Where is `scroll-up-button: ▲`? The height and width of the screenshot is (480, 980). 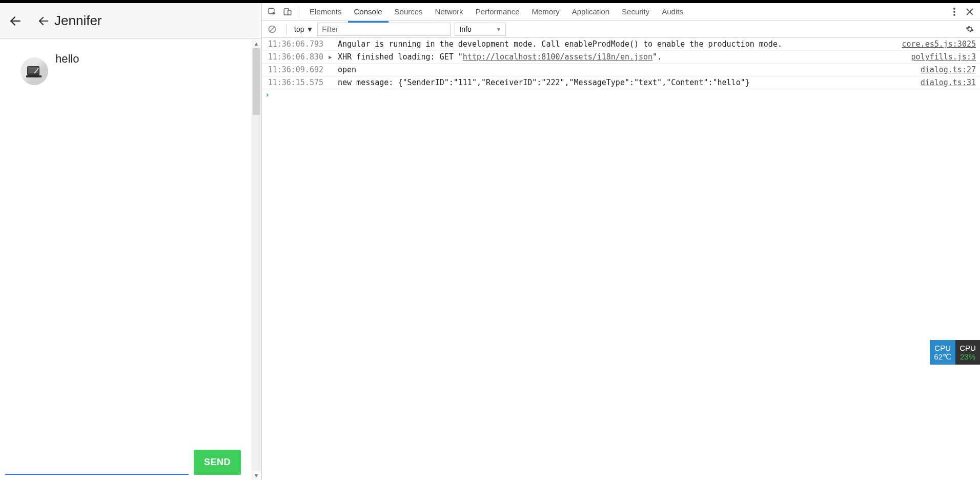 scroll-up-button: ▲ is located at coordinates (256, 44).